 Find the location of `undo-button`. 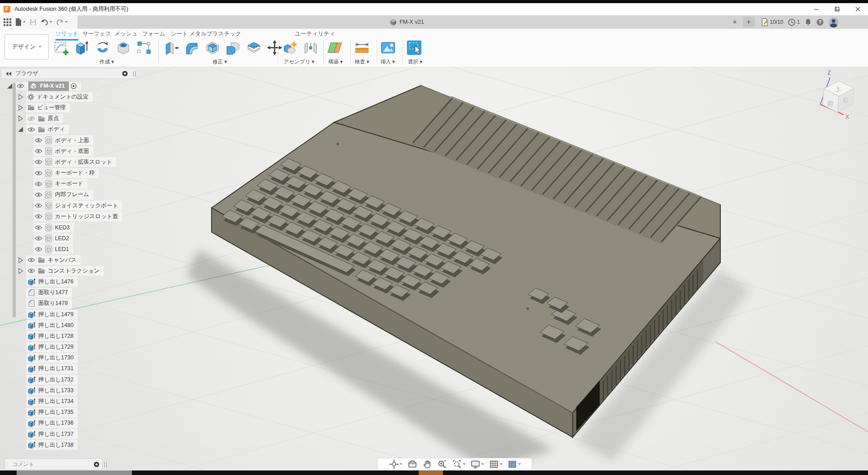

undo-button is located at coordinates (46, 22).